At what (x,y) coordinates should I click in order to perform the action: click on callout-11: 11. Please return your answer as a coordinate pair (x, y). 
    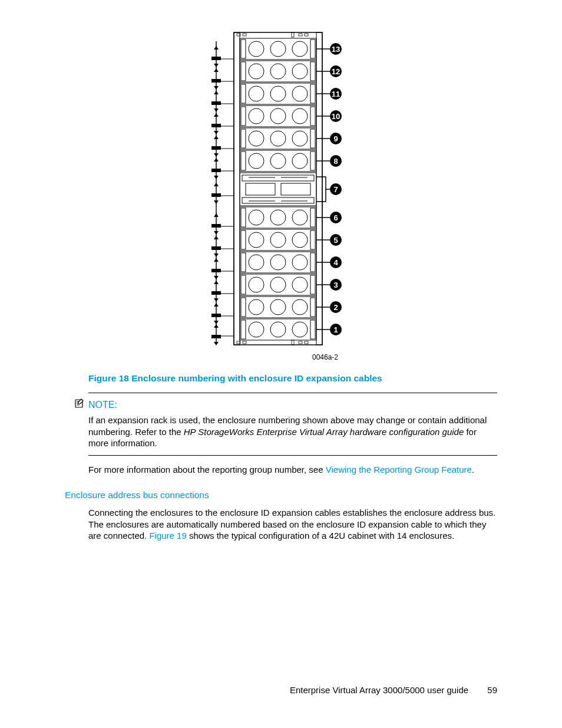
    Looking at the image, I should click on (336, 94).